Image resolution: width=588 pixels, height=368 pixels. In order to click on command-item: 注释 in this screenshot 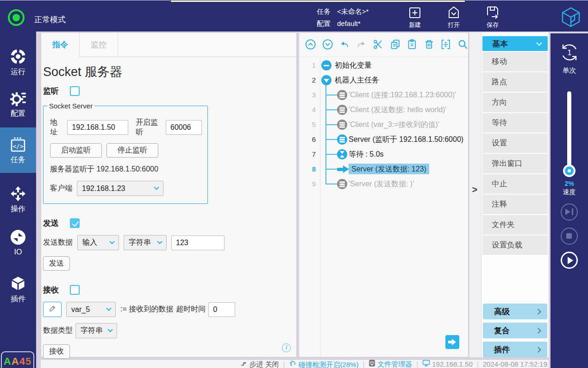, I will do `click(515, 204)`.